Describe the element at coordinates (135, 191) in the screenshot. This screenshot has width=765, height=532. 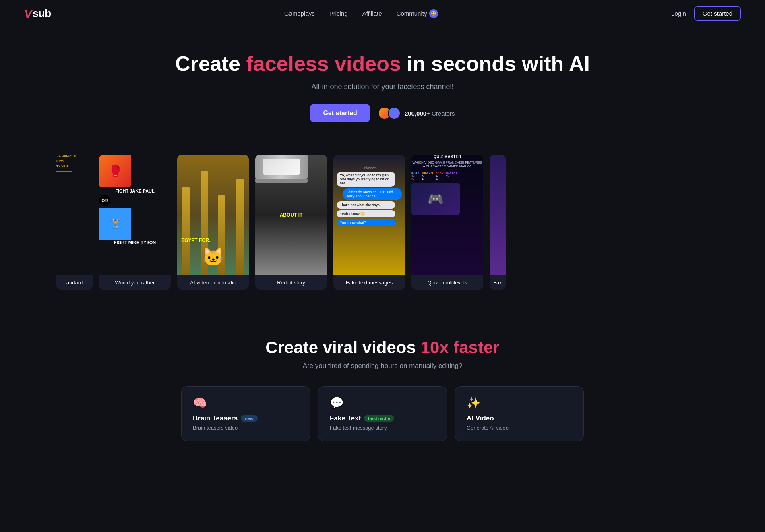
I see `wyr-title1: FIGHT JAKE PAUL` at that location.